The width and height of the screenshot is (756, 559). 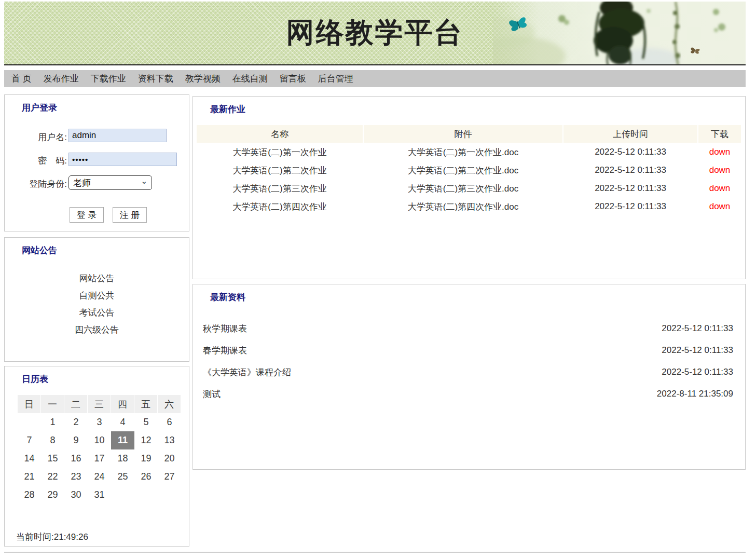 What do you see at coordinates (225, 351) in the screenshot?
I see `material-name: 春学期课表` at bounding box center [225, 351].